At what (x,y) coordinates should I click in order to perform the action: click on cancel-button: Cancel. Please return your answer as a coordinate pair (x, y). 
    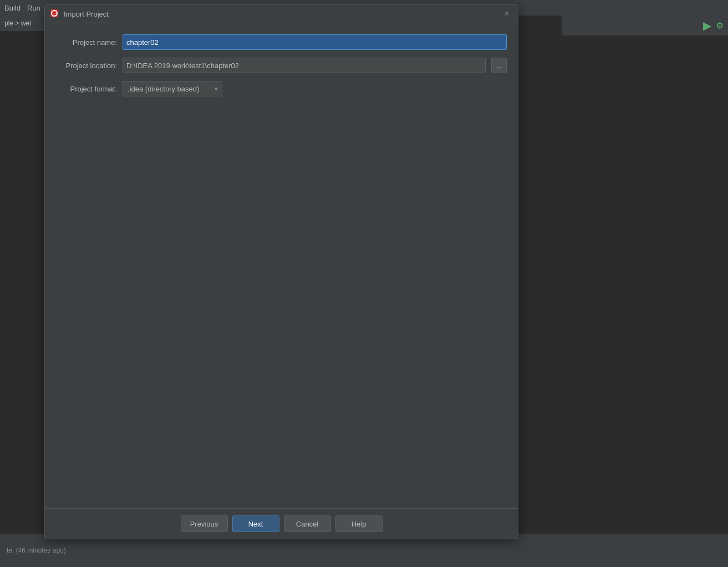
    Looking at the image, I should click on (307, 524).